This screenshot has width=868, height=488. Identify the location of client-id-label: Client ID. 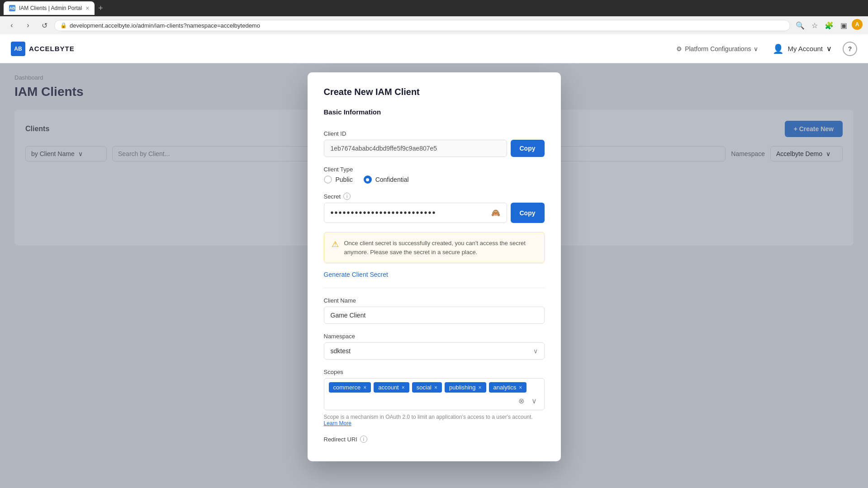
(434, 134).